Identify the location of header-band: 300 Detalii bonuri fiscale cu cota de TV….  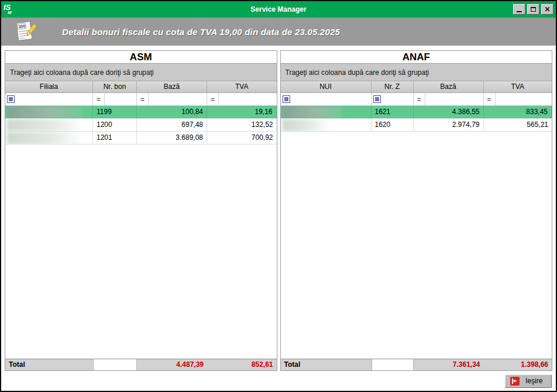
(278, 32).